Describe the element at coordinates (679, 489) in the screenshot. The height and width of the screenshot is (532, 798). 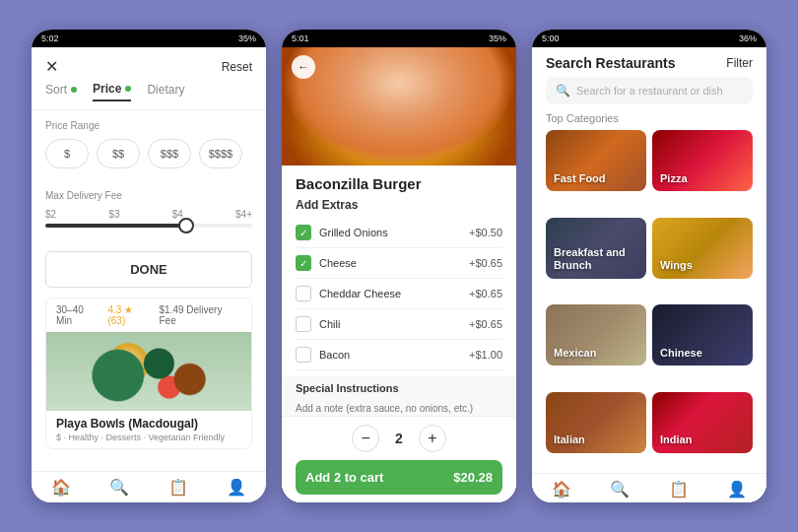
I see `nav-orders-3: 📋` at that location.